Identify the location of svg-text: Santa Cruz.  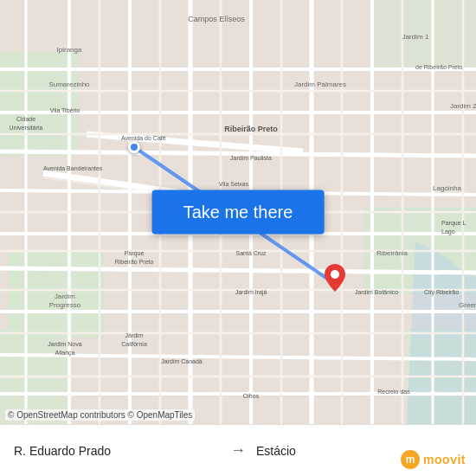
(251, 253).